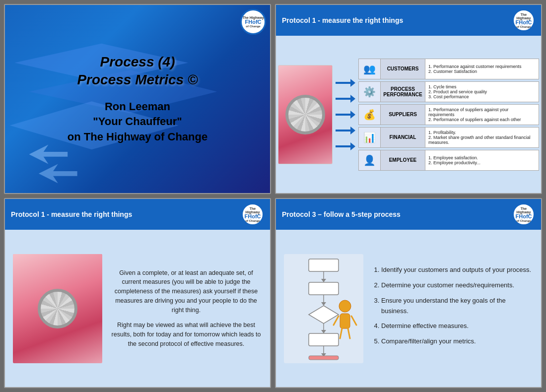  What do you see at coordinates (342, 20) in the screenshot?
I see `slide-2-title: Protocol 1 - measure the right things` at bounding box center [342, 20].